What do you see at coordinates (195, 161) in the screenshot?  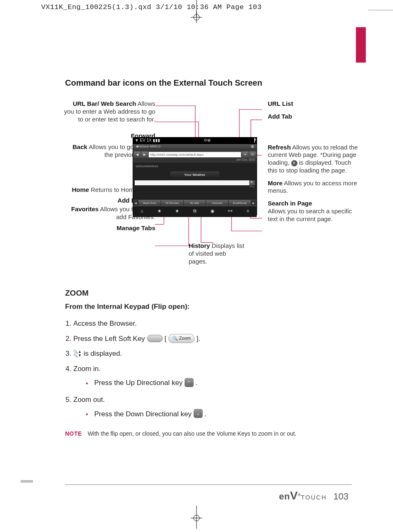 I see `date-strip: Jan 21st, 2010` at bounding box center [195, 161].